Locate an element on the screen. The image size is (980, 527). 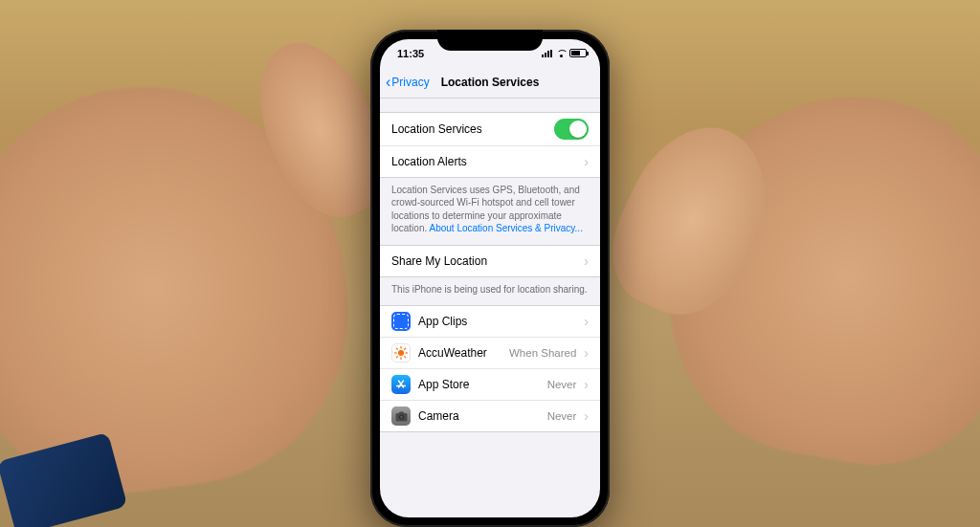
app-row-app-store: App Store Never › is located at coordinates (490, 384).